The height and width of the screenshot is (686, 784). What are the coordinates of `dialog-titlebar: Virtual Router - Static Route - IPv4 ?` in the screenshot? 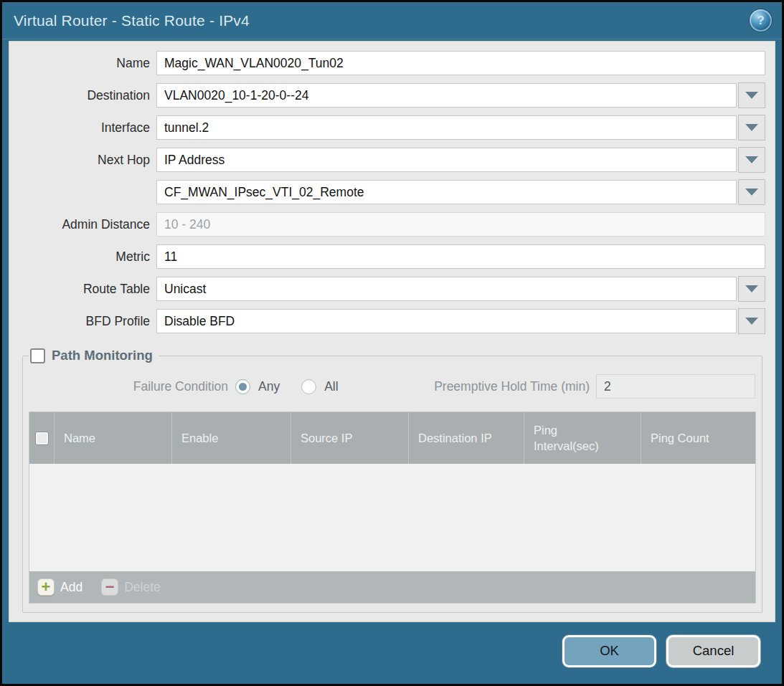 It's located at (392, 21).